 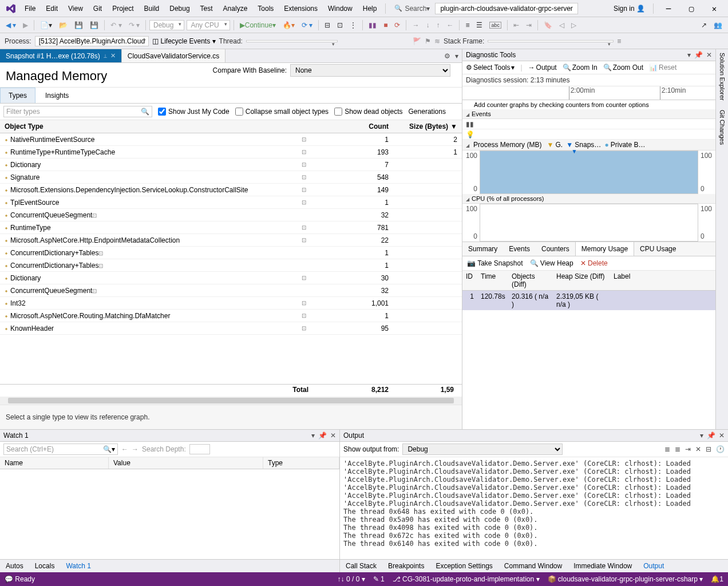 What do you see at coordinates (580, 68) in the screenshot?
I see `zoomin-button: 🔍 Zoom In` at bounding box center [580, 68].